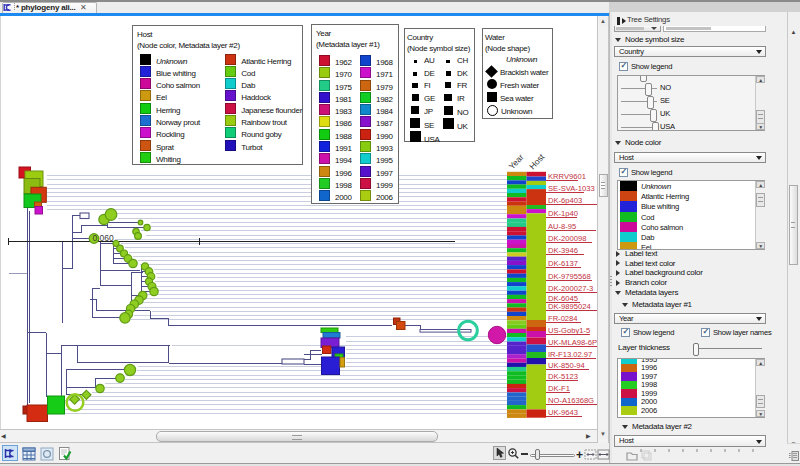  What do you see at coordinates (559, 388) in the screenshot?
I see `svg-text: DK-F1` at bounding box center [559, 388].